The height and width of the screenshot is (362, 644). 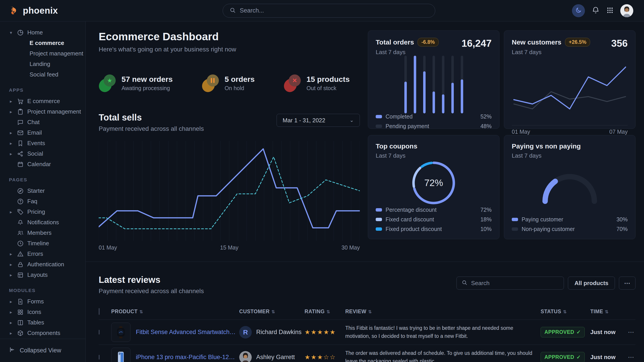 I want to click on sidebar-item-faq: Faq, so click(x=43, y=201).